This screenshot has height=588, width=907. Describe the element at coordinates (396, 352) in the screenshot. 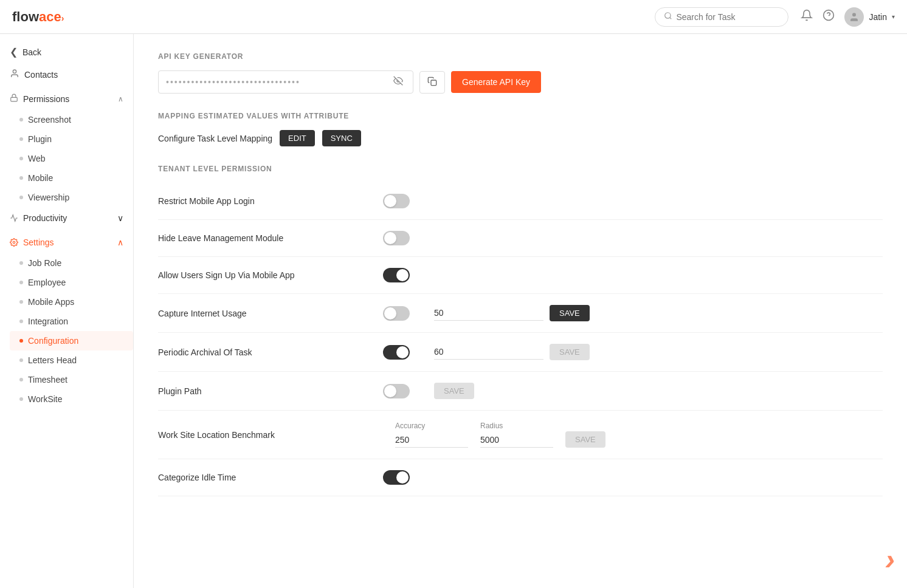

I see `periodic-archival-toggle` at that location.